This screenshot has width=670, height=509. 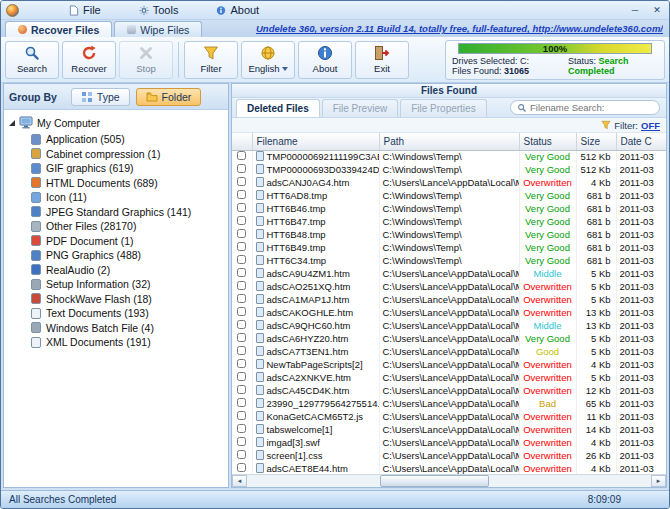 What do you see at coordinates (449, 274) in the screenshot?
I see `file-row: adsCA9U4ZM1.htmC:\Users\Lance\AppData\Lo…` at bounding box center [449, 274].